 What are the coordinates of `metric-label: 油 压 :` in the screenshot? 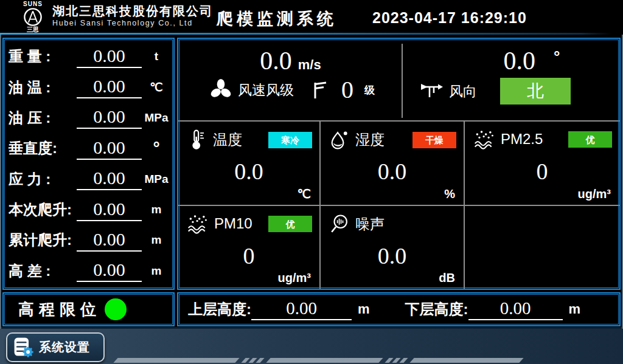 It's located at (43, 118).